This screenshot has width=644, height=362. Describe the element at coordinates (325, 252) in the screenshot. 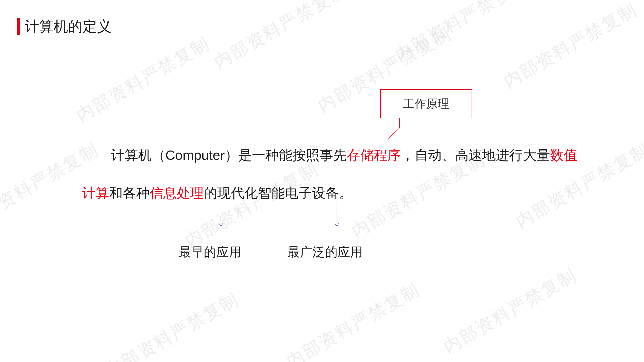

I see `annotation-widest: 最广泛的应用` at that location.